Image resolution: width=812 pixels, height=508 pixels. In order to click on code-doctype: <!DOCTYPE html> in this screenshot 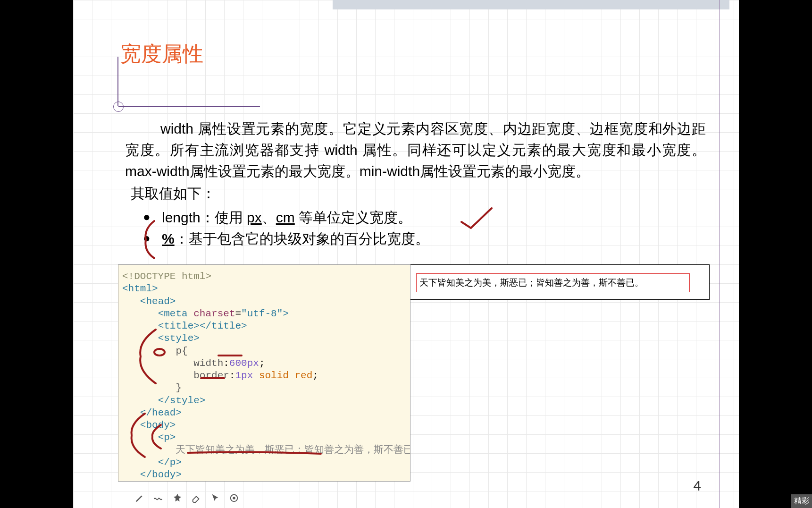, I will do `click(167, 277)`.